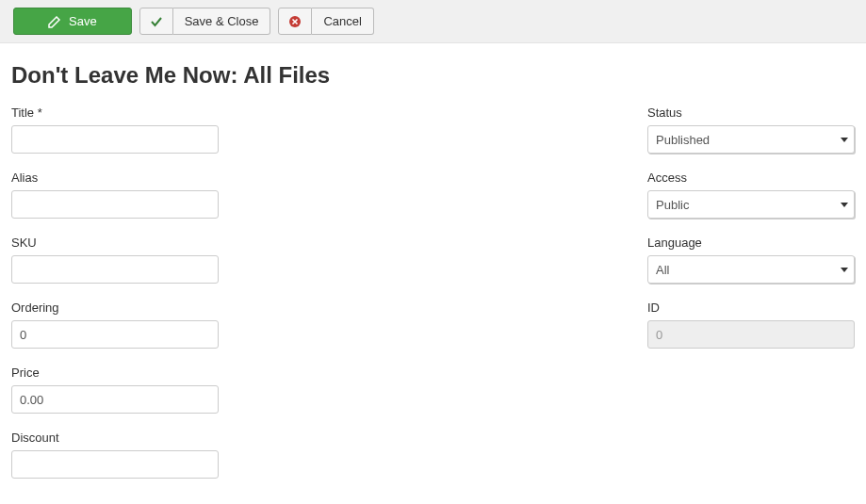 The height and width of the screenshot is (504, 866). I want to click on save-button: Save, so click(73, 21).